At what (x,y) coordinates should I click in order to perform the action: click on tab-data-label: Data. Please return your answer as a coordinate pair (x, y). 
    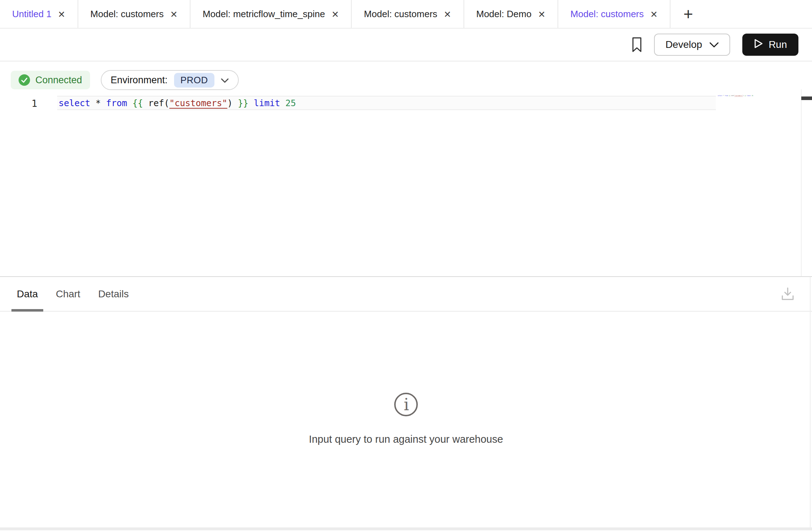
    Looking at the image, I should click on (27, 294).